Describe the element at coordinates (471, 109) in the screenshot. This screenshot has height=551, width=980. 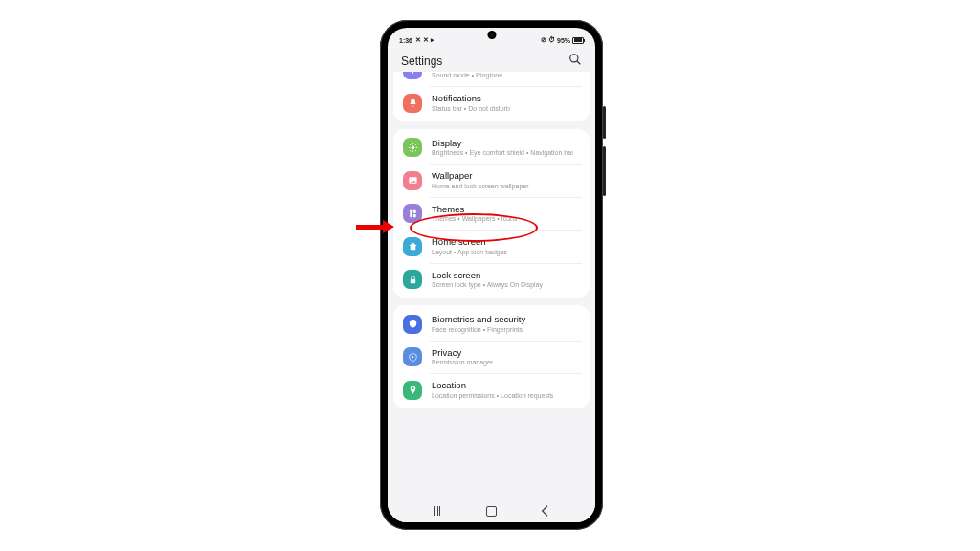
I see `row-subtitle: Status bar • Do not disturb` at that location.